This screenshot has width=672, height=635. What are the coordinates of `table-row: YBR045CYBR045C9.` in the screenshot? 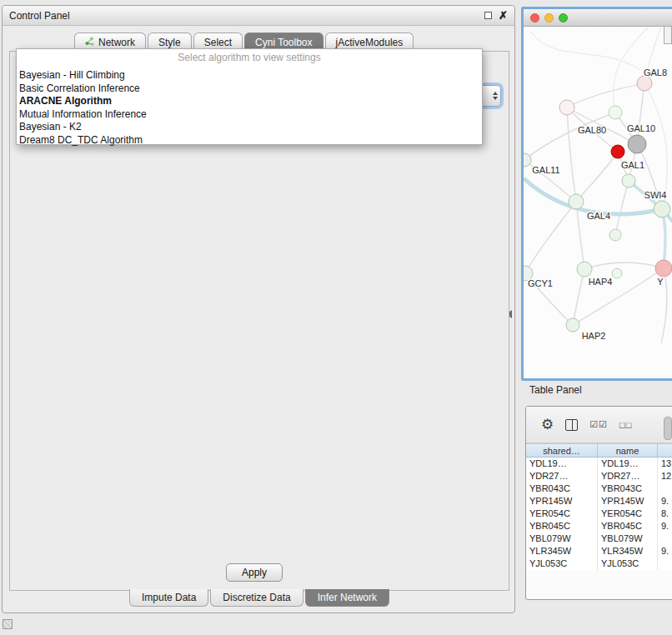 It's located at (599, 527).